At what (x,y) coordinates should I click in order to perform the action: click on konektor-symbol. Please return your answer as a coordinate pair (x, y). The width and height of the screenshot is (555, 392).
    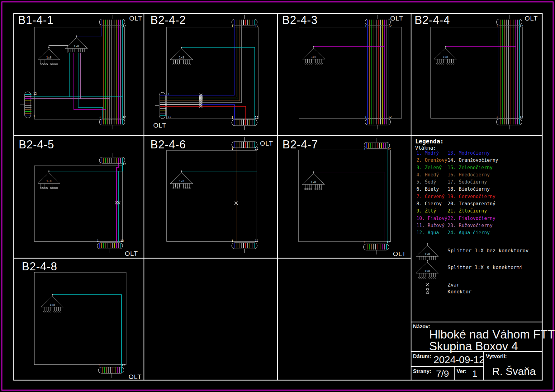
    Looking at the image, I should click on (427, 291).